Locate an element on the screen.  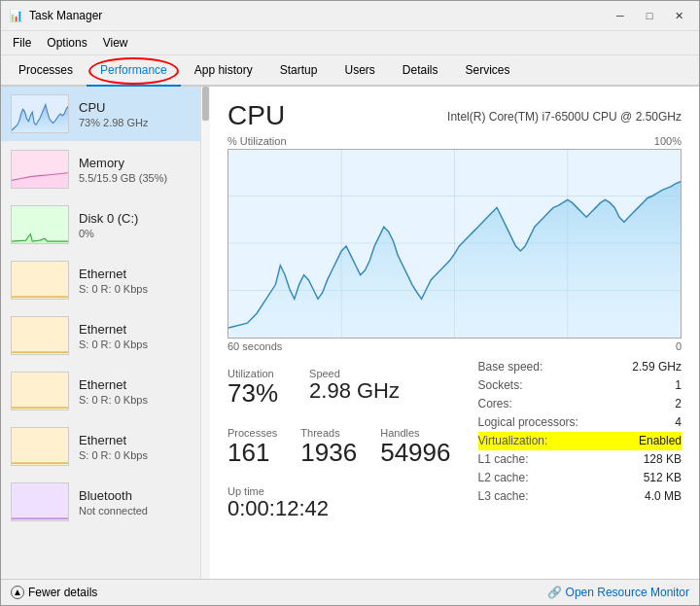
threads-stat: Threads 1936 is located at coordinates (332, 449).